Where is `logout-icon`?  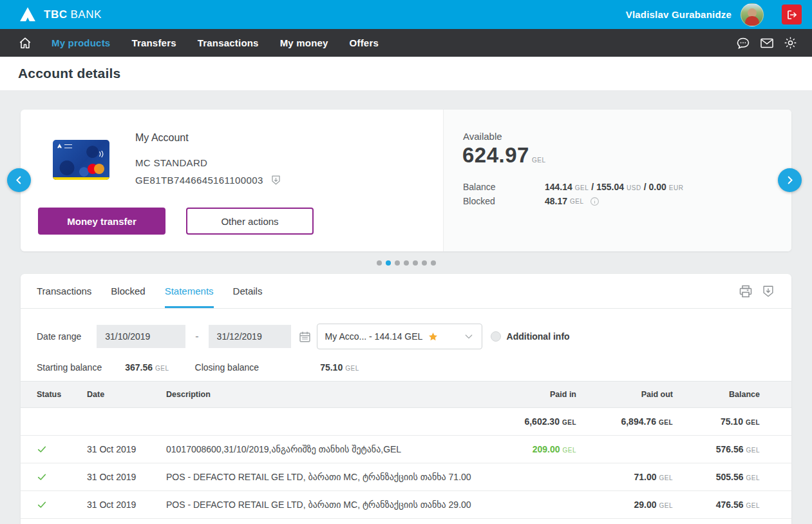 logout-icon is located at coordinates (792, 15).